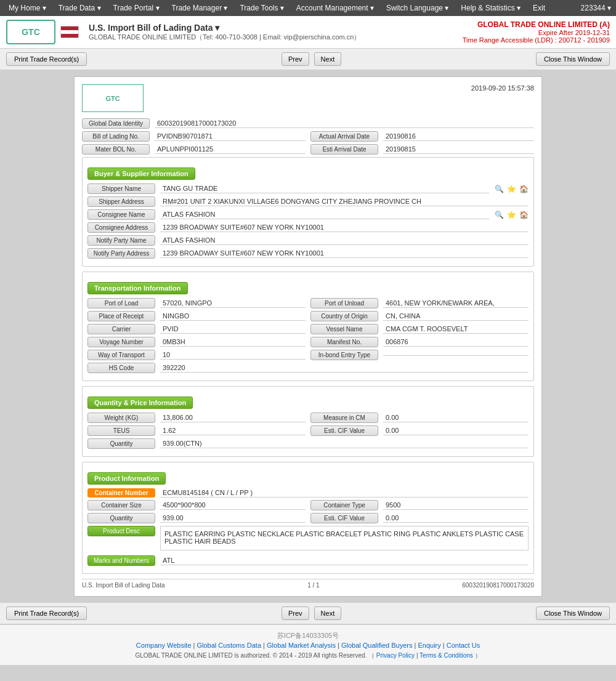 The image size is (616, 681). What do you see at coordinates (308, 656) in the screenshot?
I see `footer-copyright: GLOBAL TRADE ONLINE LIMITED is authorize…` at bounding box center [308, 656].